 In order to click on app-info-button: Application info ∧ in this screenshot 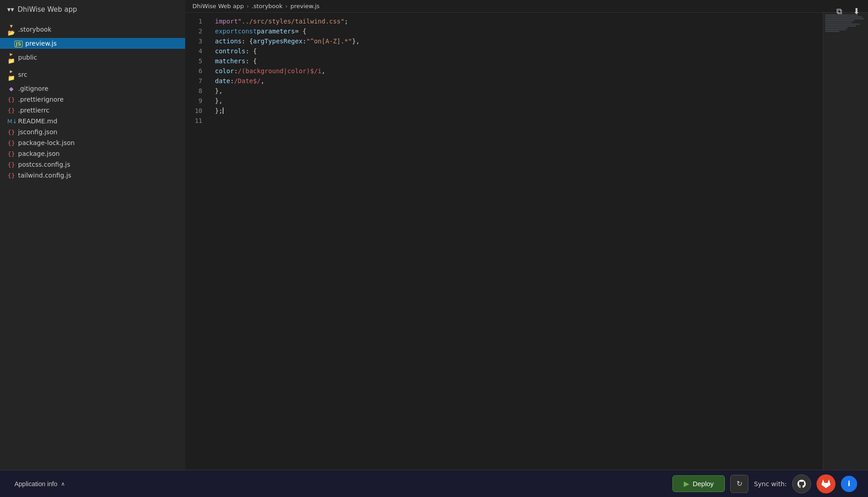, I will do `click(40, 484)`.